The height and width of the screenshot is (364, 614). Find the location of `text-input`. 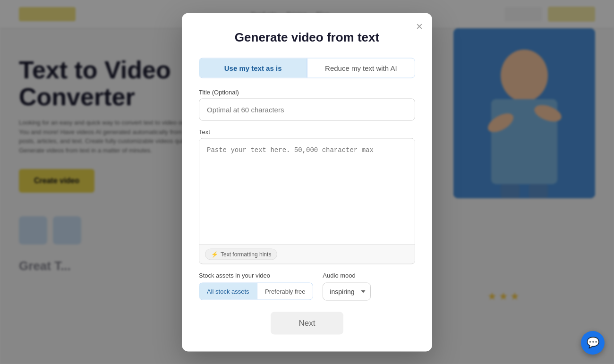

text-input is located at coordinates (307, 190).